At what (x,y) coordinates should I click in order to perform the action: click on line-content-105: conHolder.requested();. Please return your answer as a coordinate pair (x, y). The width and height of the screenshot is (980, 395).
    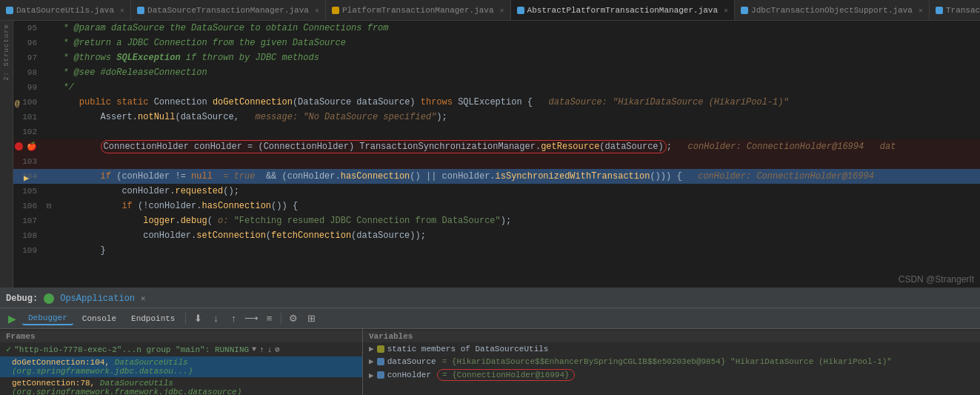
    Looking at the image, I should click on (517, 191).